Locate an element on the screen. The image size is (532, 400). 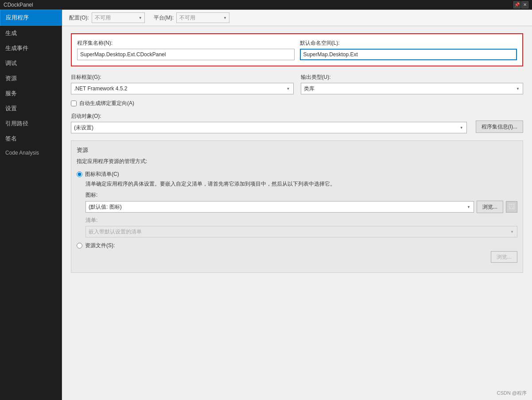
default-namespace-group: 默认命名空间(L): is located at coordinates (408, 50).